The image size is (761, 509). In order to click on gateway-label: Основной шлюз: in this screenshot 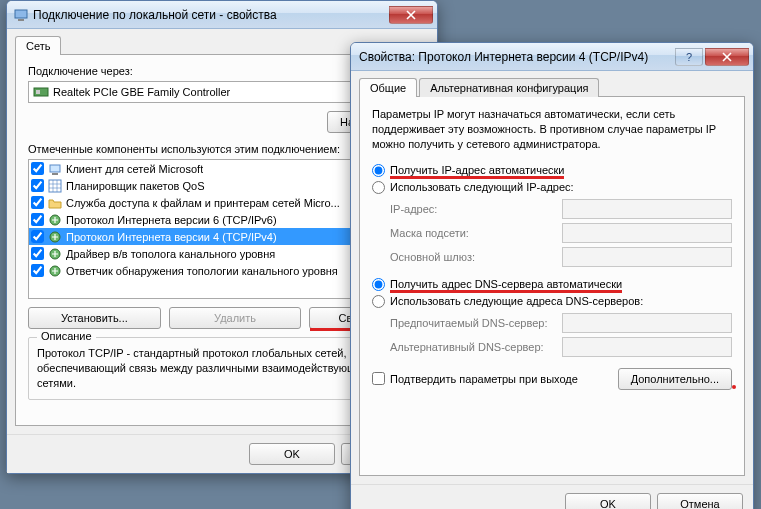, I will do `click(476, 257)`.